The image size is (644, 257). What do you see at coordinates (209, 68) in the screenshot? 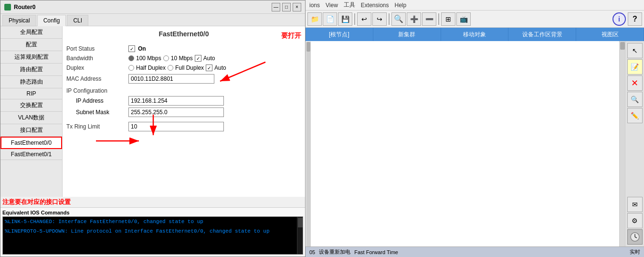
I see `duplex-auto-checkbox` at bounding box center [209, 68].